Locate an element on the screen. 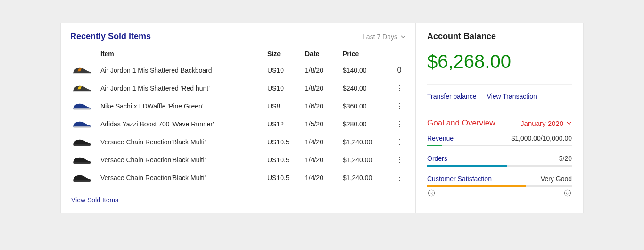 The height and width of the screenshot is (250, 644). row-actions-menu: 0 is located at coordinates (399, 70).